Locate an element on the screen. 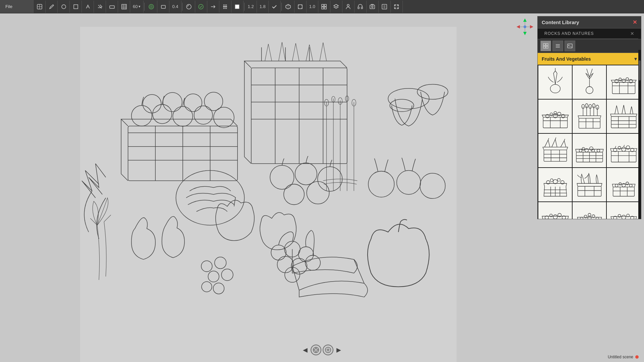  cat-tab-grid is located at coordinates (546, 46).